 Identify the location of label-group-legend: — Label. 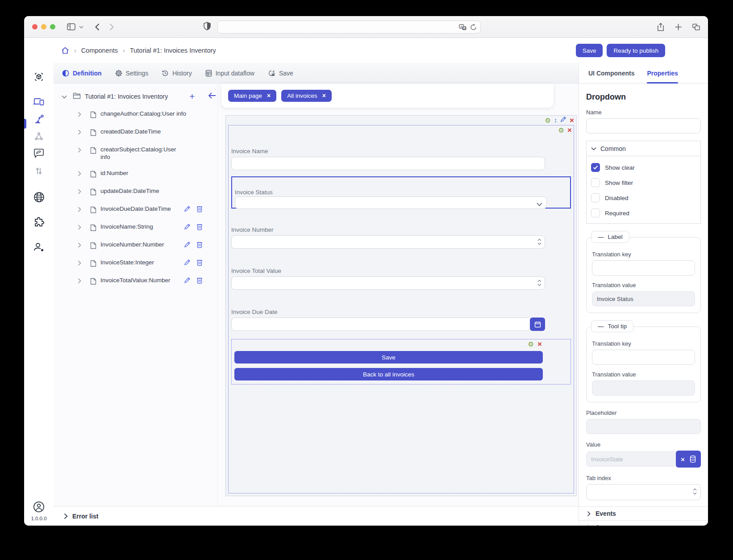
(610, 237).